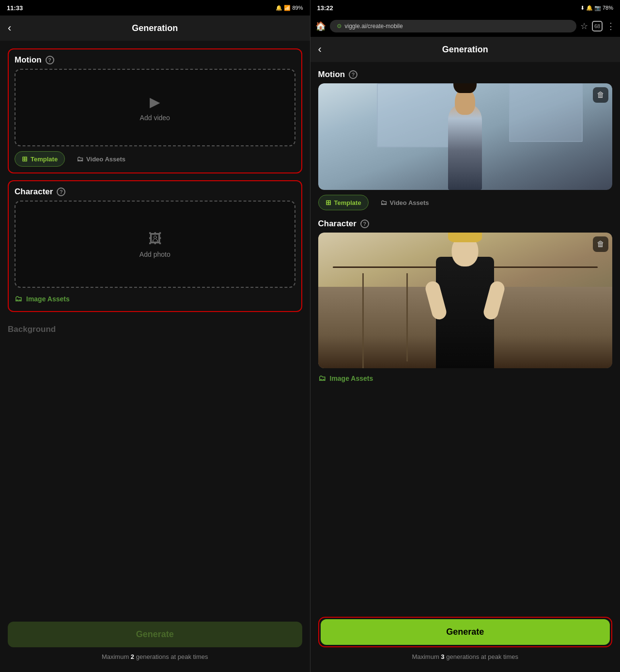 This screenshot has height=672, width=620. Describe the element at coordinates (384, 203) in the screenshot. I see `right-video-folder-icon: 🗂` at that location.